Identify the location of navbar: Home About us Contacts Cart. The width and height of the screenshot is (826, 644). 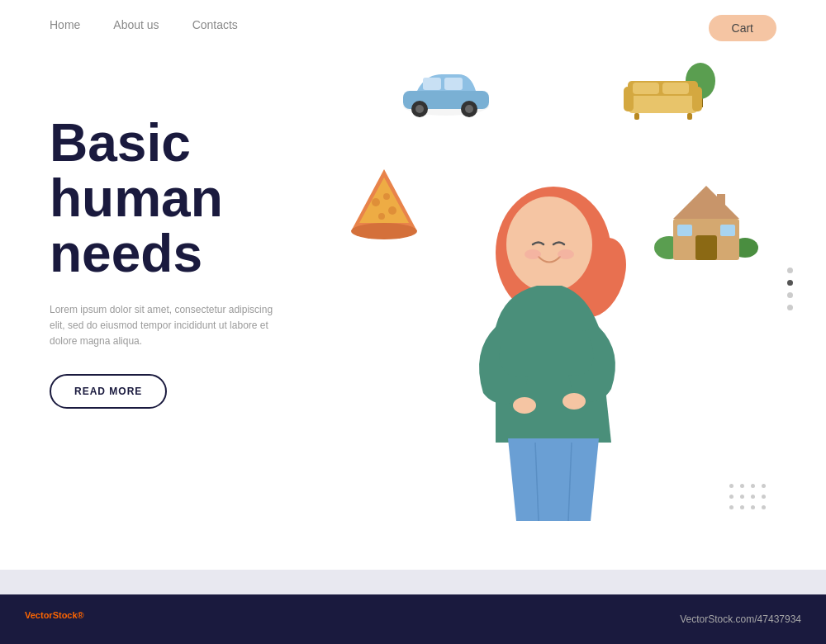
(413, 25).